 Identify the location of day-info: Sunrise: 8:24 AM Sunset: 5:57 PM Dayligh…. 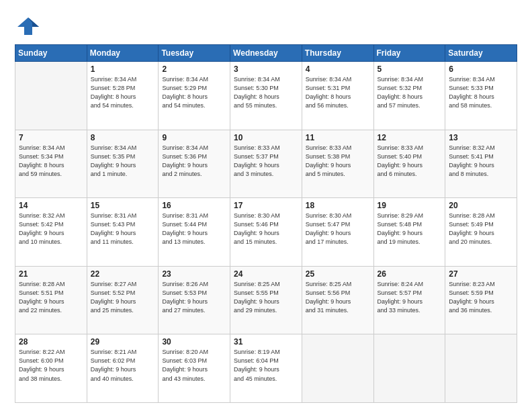
(410, 298).